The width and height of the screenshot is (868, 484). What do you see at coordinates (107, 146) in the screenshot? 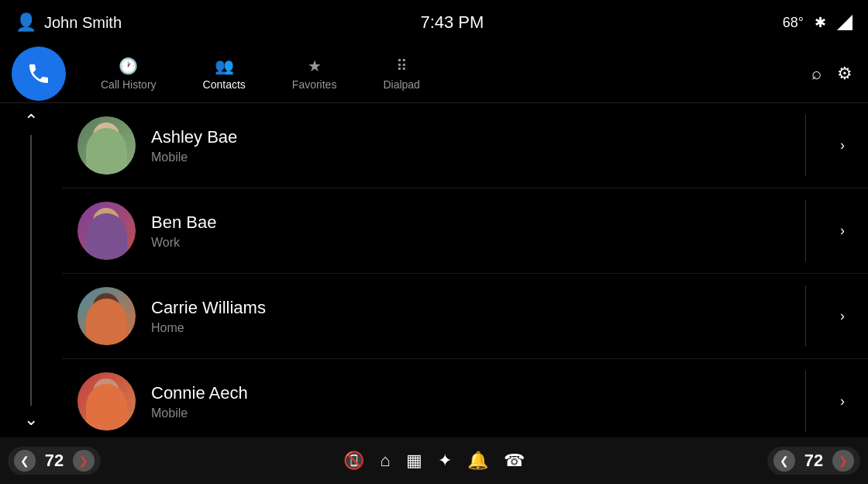
I see `contact-avatar-ashley-bae` at bounding box center [107, 146].